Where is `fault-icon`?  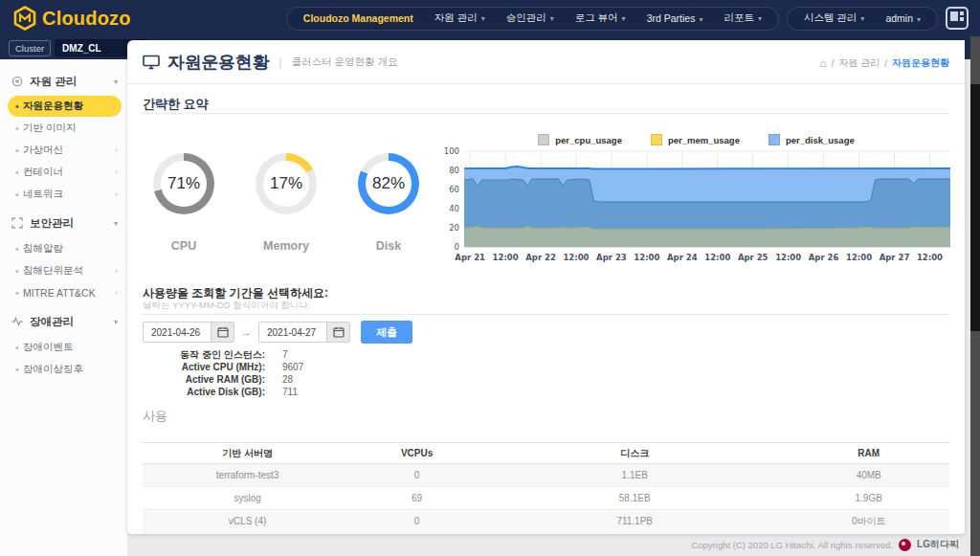 fault-icon is located at coordinates (17, 322).